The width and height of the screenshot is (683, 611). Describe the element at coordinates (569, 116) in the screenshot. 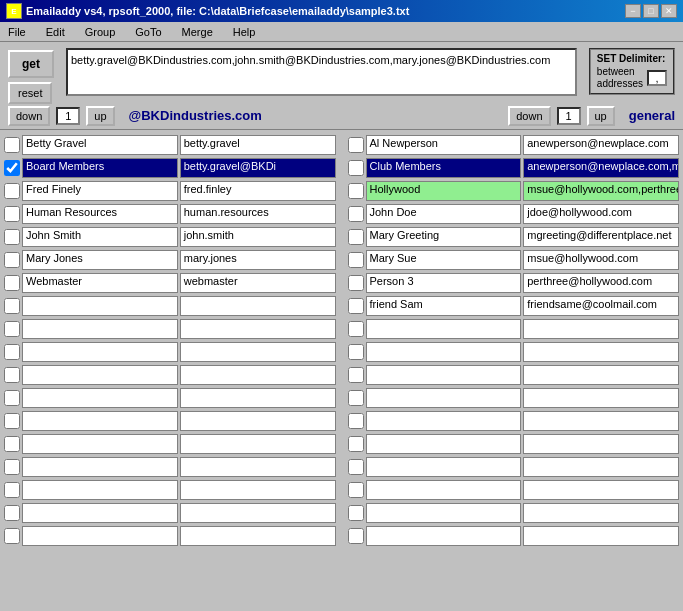

I see `nav-right-page` at that location.